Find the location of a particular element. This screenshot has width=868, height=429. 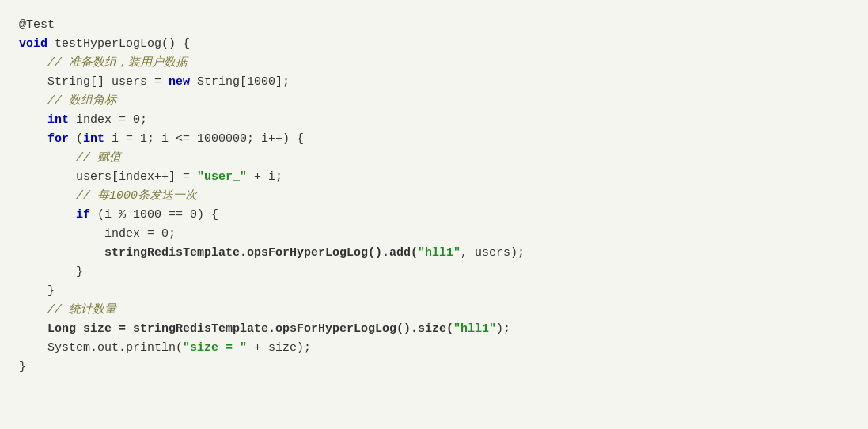

users-assign-left: users[index++] = is located at coordinates (108, 177).